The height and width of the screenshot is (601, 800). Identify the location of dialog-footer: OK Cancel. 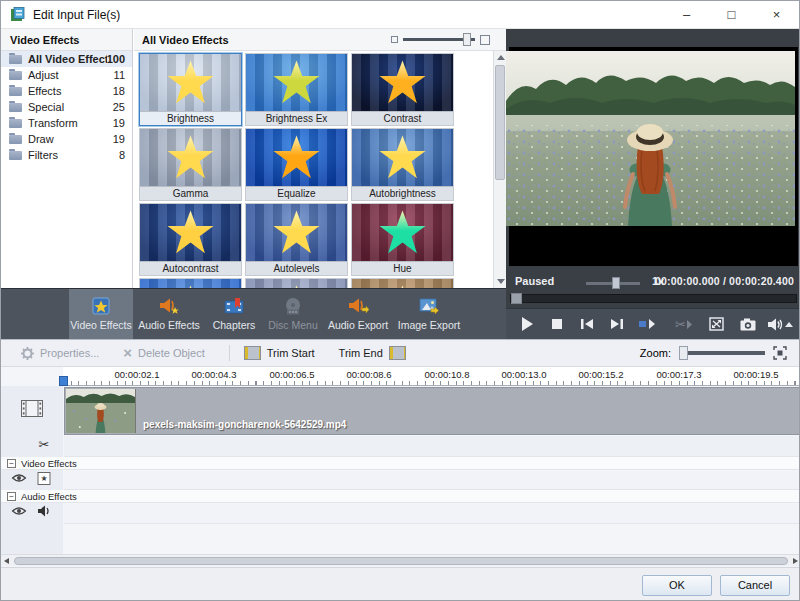
(400, 584).